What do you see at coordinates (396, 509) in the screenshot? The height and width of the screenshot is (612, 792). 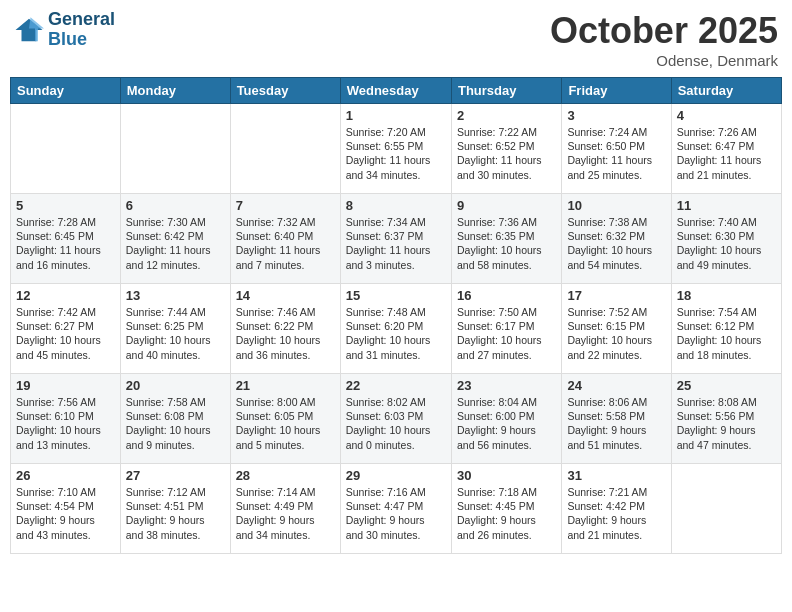 I see `calendar-cell: 29Sunrise: 7:16 AM Sunset: 4:47 PM Dayli…` at bounding box center [396, 509].